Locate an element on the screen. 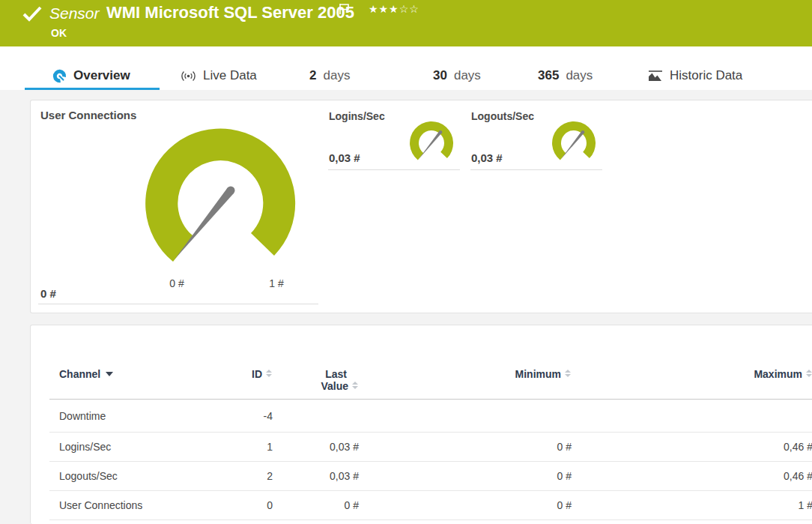  channel-id: 2 is located at coordinates (225, 477).